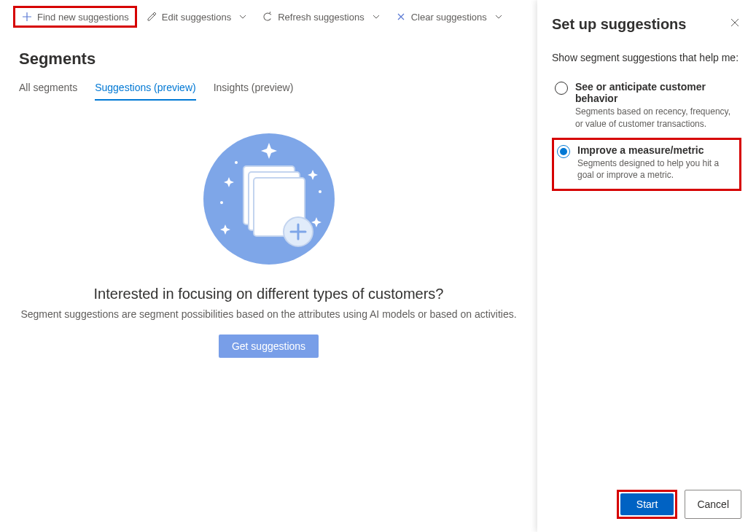 This screenshot has height=532, width=756. I want to click on refresh-suggestions-button: Refresh suggestions, so click(322, 17).